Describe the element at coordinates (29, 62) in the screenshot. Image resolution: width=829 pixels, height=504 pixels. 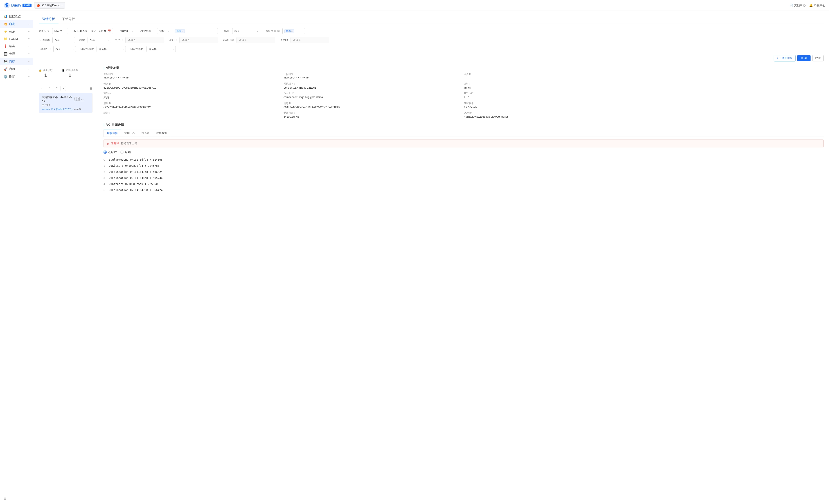
I see `memory-chevron: ▾` at that location.